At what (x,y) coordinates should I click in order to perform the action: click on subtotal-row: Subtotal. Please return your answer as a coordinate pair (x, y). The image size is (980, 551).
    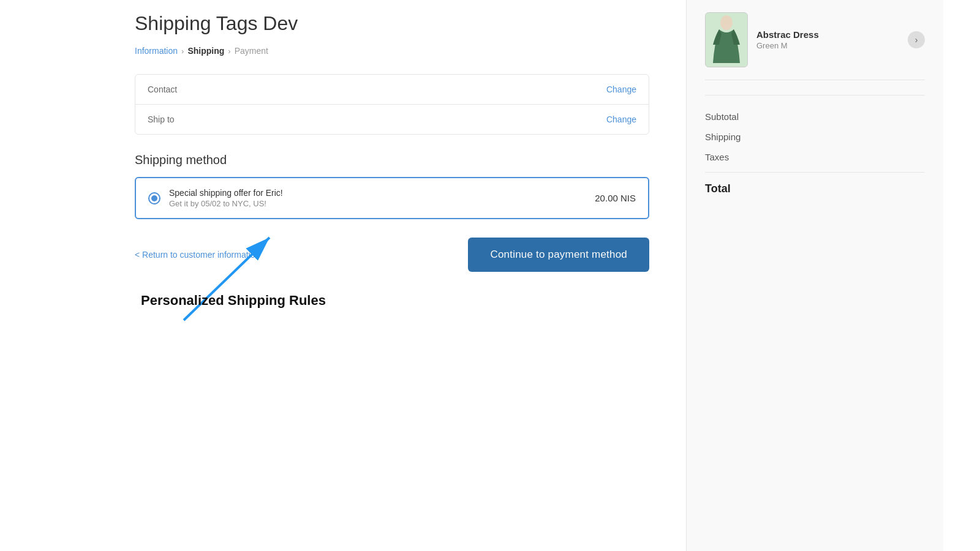
    Looking at the image, I should click on (815, 116).